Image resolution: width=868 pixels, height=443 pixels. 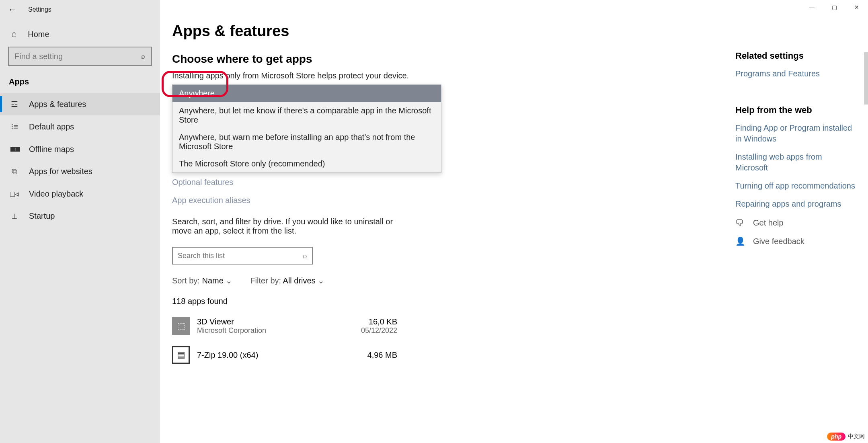 What do you see at coordinates (282, 355) in the screenshot?
I see `app-info: 7-Zip 19.00 (x64)` at bounding box center [282, 355].